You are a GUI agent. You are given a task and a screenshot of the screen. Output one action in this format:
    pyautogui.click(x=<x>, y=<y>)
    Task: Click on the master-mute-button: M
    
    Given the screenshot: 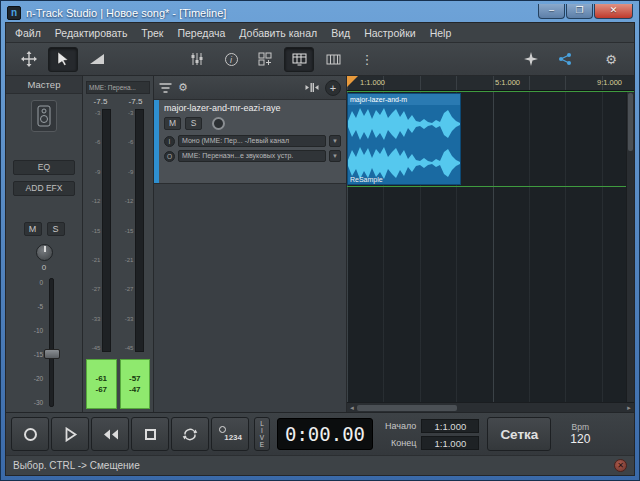 What is the action you would take?
    pyautogui.click(x=33, y=229)
    